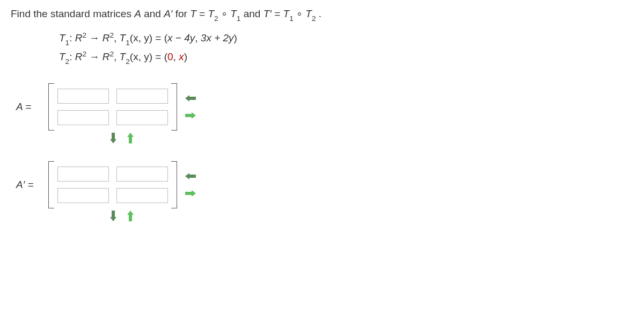 The height and width of the screenshot is (318, 644). I want to click on prompt-text: Find the standard matrices, so click(72, 14).